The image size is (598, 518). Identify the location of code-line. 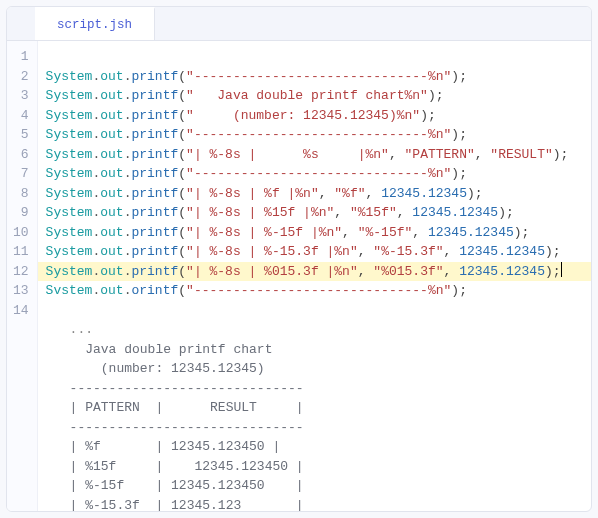
(314, 57).